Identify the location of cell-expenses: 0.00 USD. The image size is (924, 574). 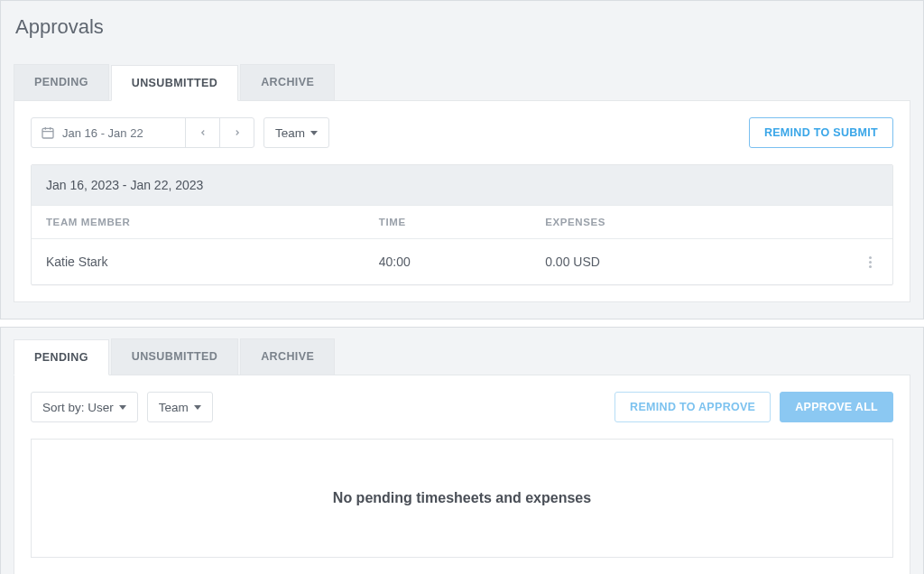
(682, 262).